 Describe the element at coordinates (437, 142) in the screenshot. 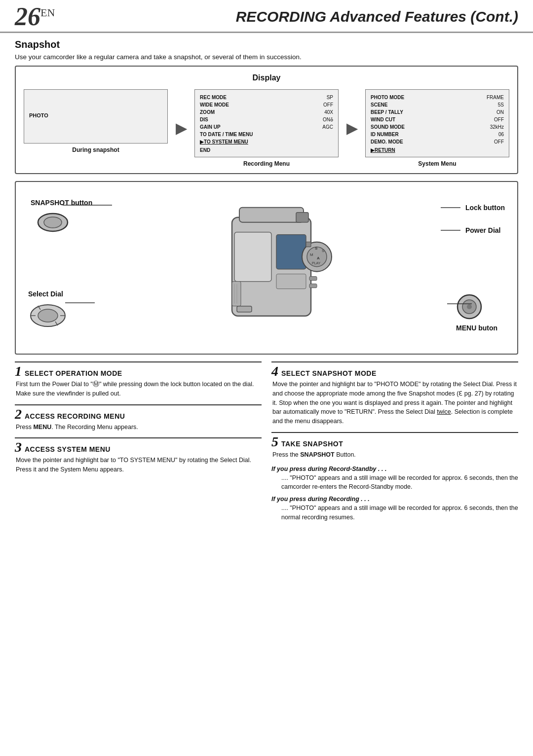

I see `menu-row: DEMO. MODE OFF` at that location.